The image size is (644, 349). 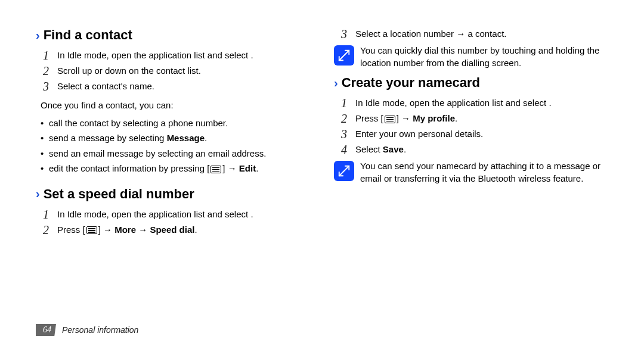 I want to click on speed-step-3: 3 Select a location number → a contact., so click(x=473, y=34).